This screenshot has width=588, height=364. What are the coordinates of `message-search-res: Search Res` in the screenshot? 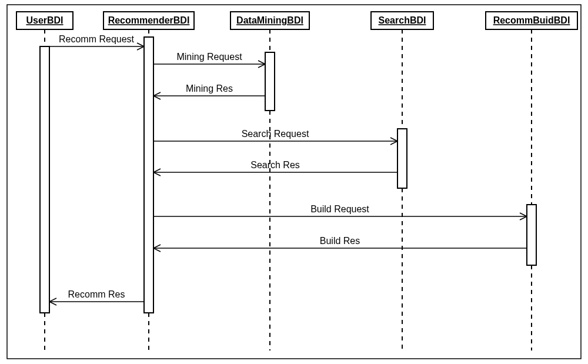 It's located at (275, 168).